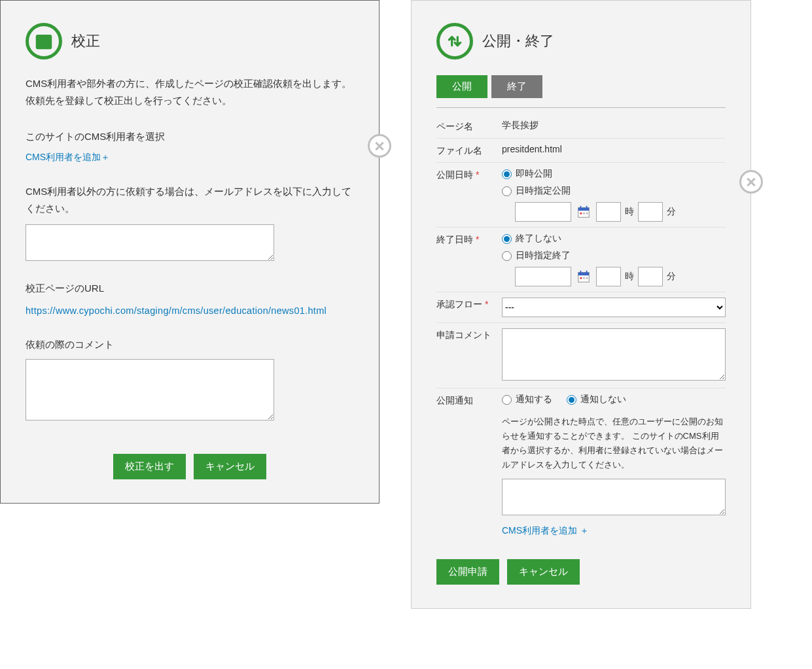 The height and width of the screenshot is (669, 812). Describe the element at coordinates (614, 354) in the screenshot. I see `app-comment-input` at that location.